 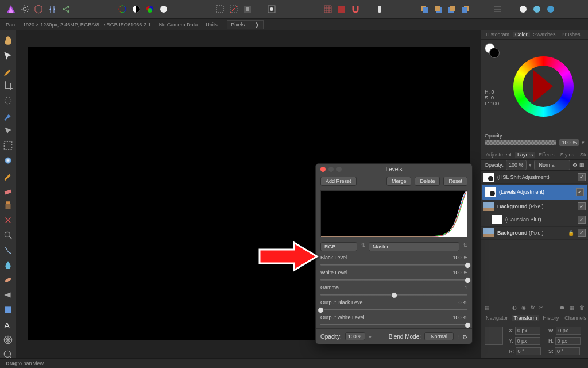 What do you see at coordinates (8, 310) in the screenshot?
I see `shape-tool-icon` at bounding box center [8, 310].